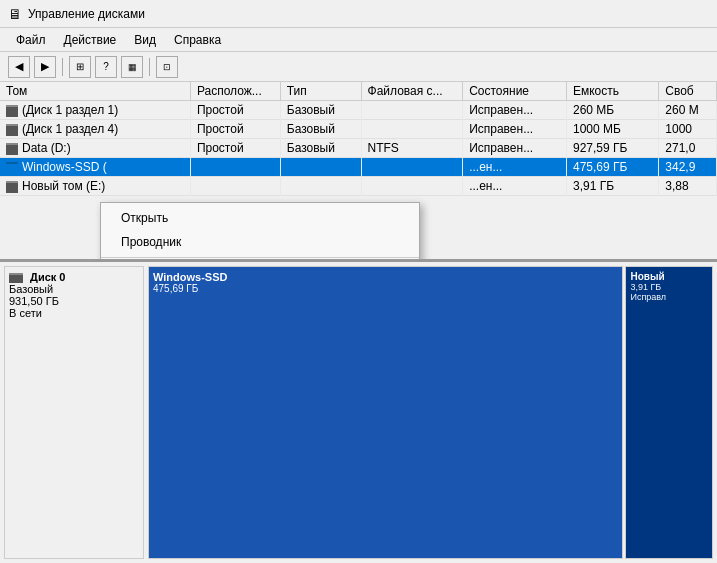  Describe the element at coordinates (167, 67) in the screenshot. I see `view2-button: ⊡` at that location.